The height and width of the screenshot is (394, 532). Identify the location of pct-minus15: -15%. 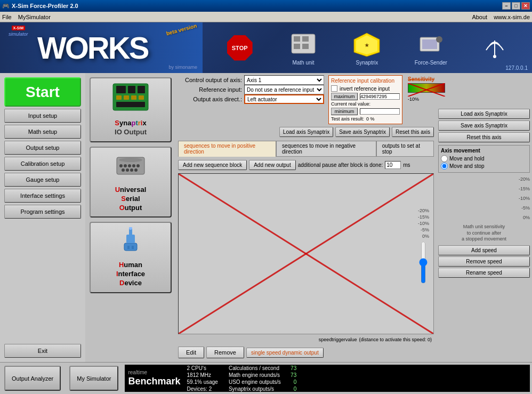
(423, 217).